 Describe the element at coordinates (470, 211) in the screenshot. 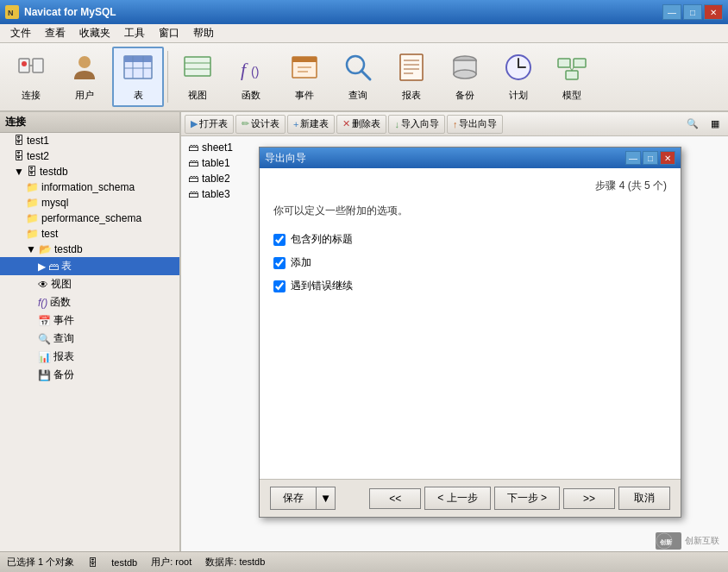

I see `dialog-description: 你可以定义一些附加的选项。` at that location.